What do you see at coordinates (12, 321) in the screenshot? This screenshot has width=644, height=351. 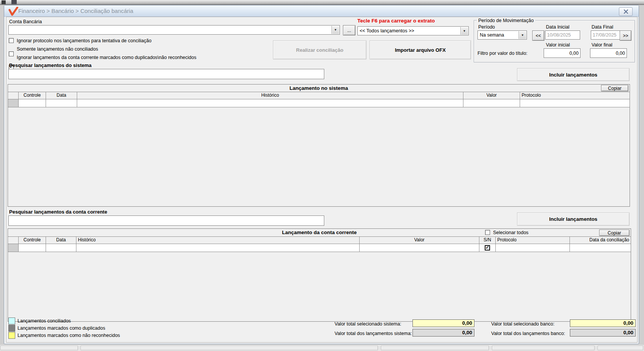 I see `legend-swatch-conciliados` at bounding box center [12, 321].